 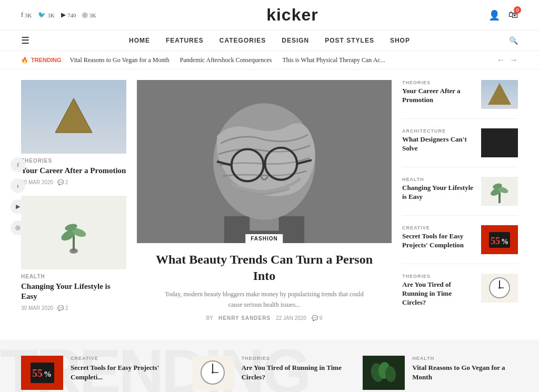 What do you see at coordinates (350, 41) in the screenshot?
I see `nav-post-styles: POST STYLES` at bounding box center [350, 41].